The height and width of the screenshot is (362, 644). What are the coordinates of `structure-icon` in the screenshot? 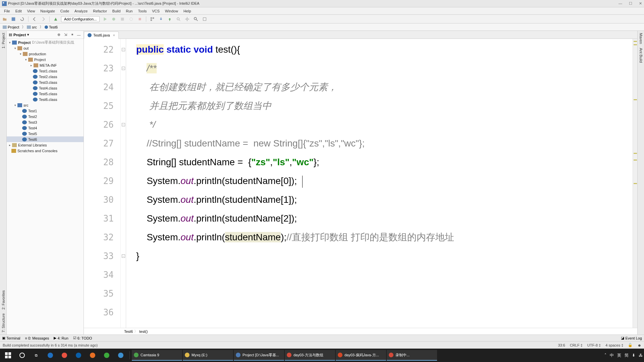 It's located at (152, 19).